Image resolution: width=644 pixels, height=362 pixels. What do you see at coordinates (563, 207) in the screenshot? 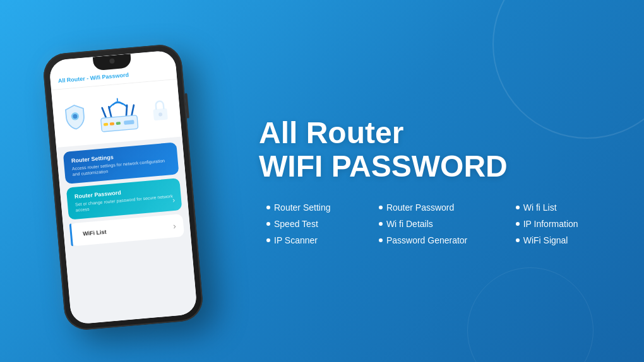
I see `feature-wifi-list: Wi fi List` at bounding box center [563, 207].